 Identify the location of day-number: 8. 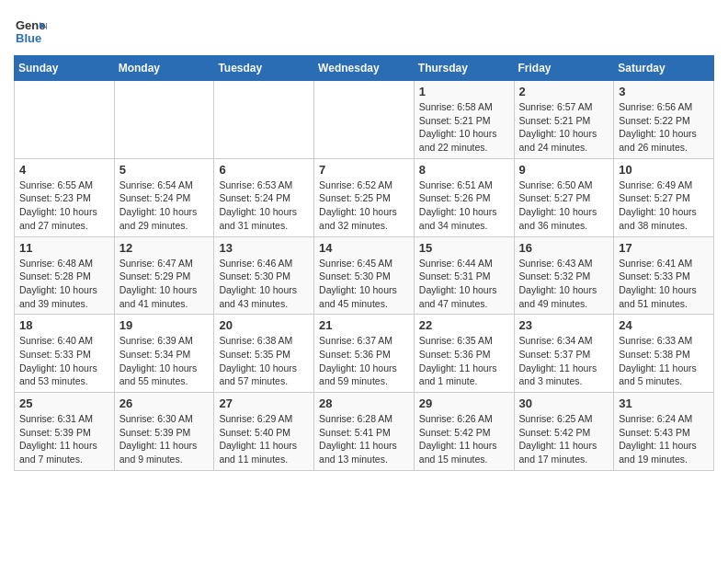
(464, 169).